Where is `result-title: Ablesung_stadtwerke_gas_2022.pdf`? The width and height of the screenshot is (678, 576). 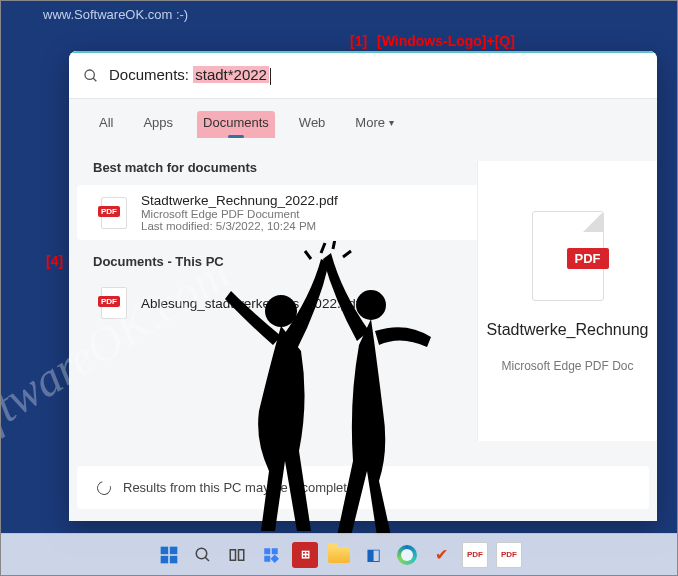
result-title: Ablesung_stadtwerke_gas_2022.pdf is located at coordinates (250, 304).